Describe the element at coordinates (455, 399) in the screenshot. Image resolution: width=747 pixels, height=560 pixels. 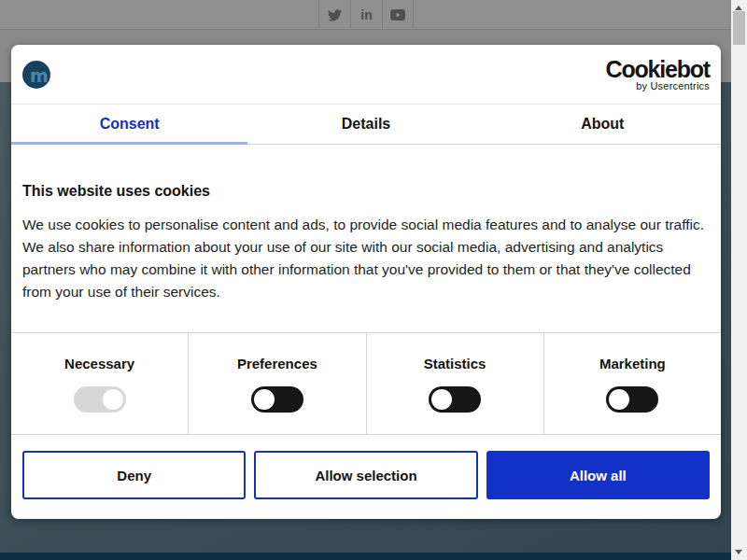
I see `statistics-toggle` at that location.